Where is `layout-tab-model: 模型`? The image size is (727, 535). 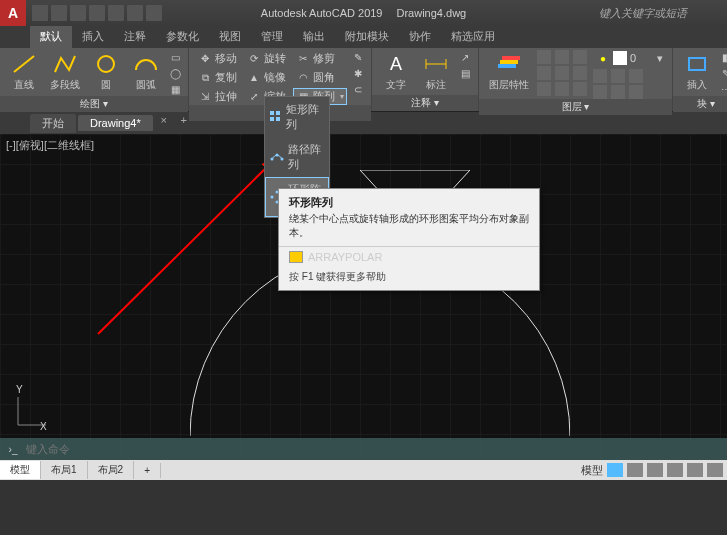 layout-tab-model: 模型 is located at coordinates (20, 470).